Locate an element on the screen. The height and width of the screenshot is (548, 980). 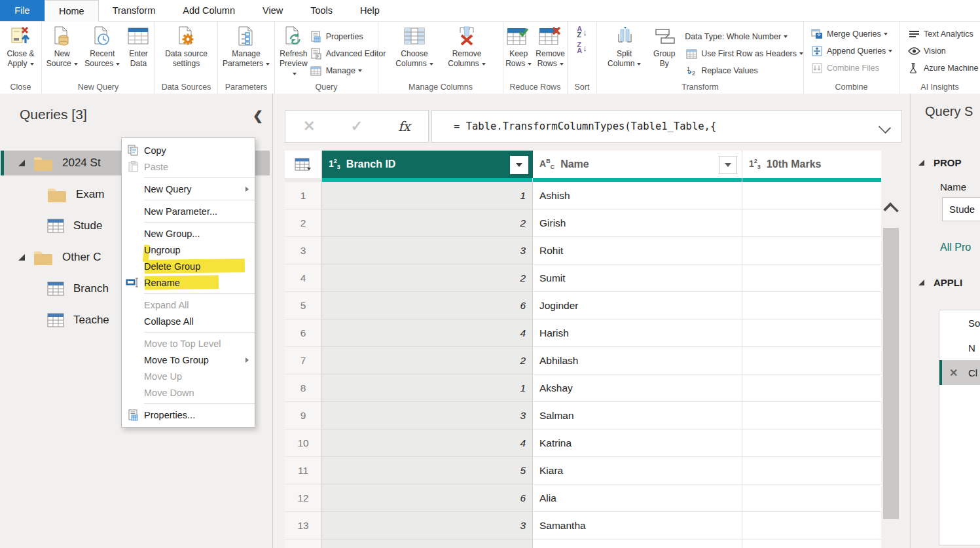
column-header-name: ABC Name is located at coordinates (638, 164).